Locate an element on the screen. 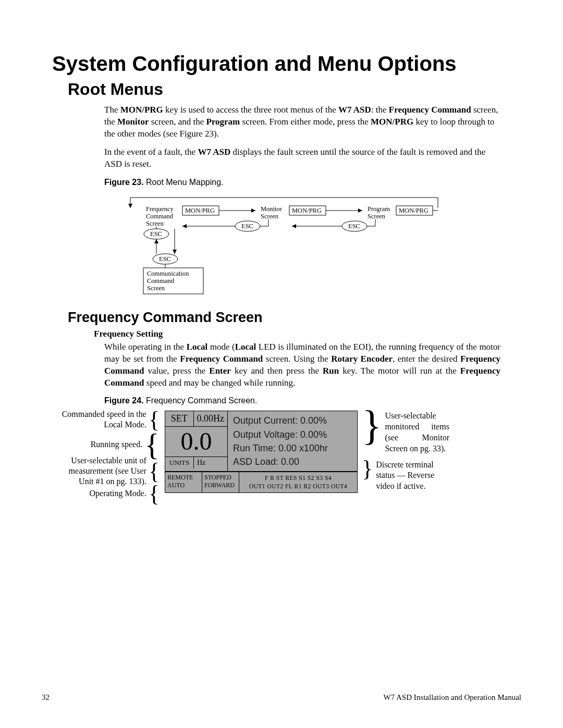 This screenshot has width=563, height=728. running-speed-value: 0.0 is located at coordinates (196, 442).